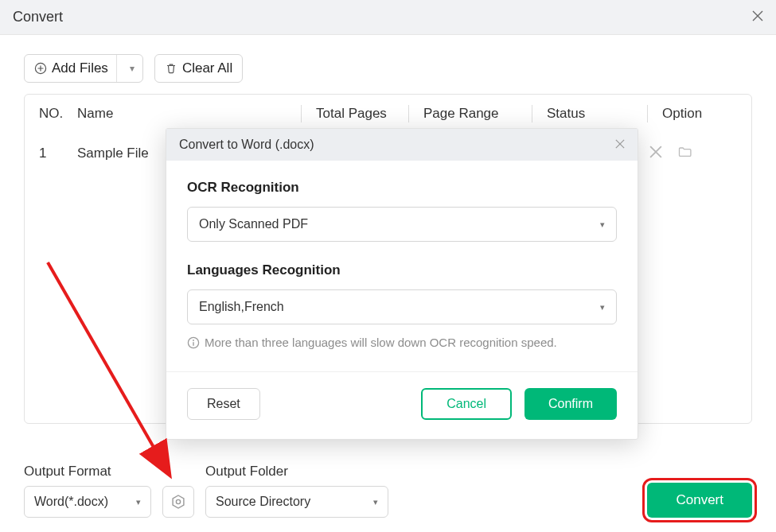  I want to click on convert-button: Convert, so click(700, 500).